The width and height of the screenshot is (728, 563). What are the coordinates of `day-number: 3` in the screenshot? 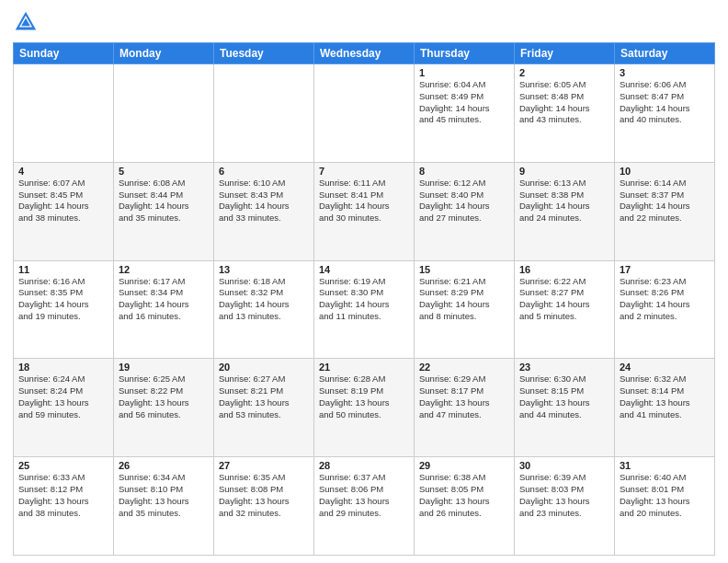 It's located at (665, 73).